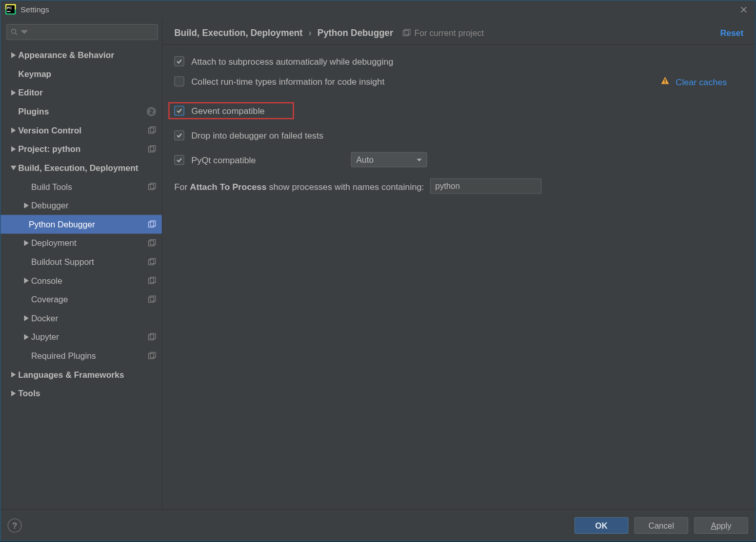 This screenshot has width=756, height=542. What do you see at coordinates (292, 61) in the screenshot?
I see `checkbox-label: Attach to subprocess automatically while…` at bounding box center [292, 61].